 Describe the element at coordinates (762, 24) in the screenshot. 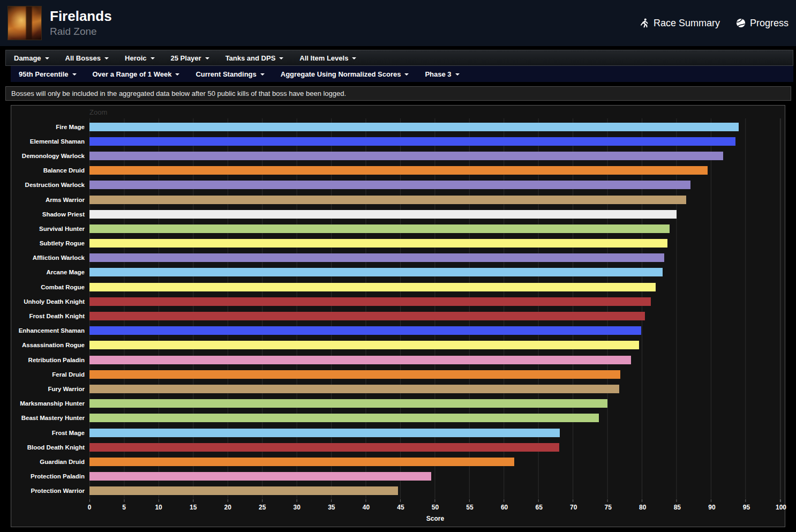

I see `progress-link: Progress` at that location.